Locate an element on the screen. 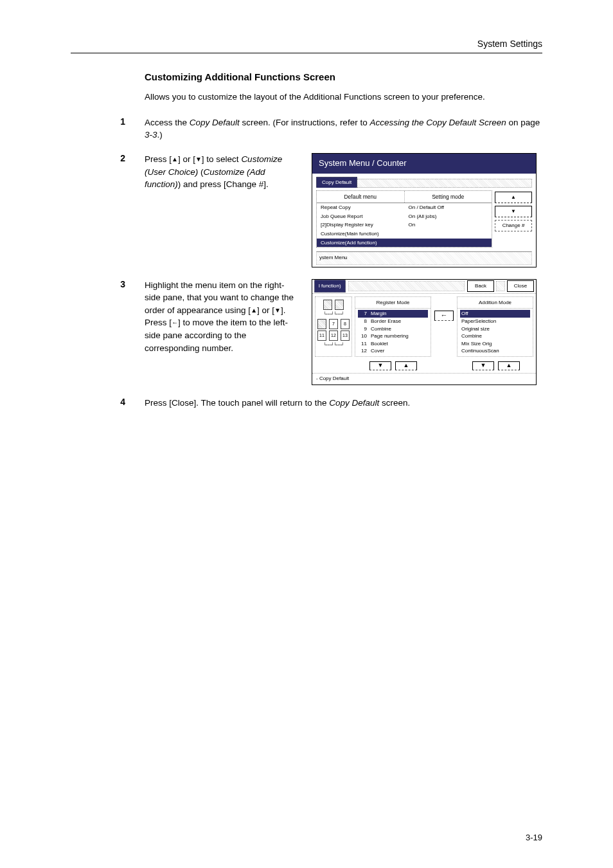  page-number: 3-19 is located at coordinates (534, 837).